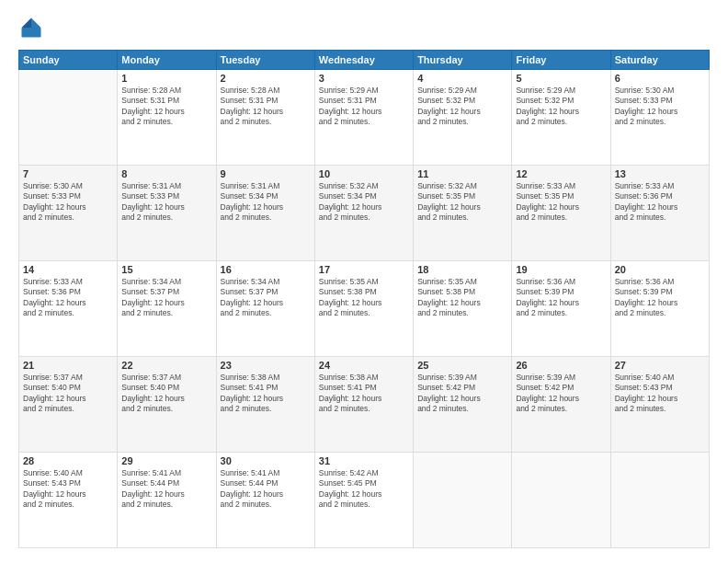 This screenshot has height=563, width=728. I want to click on logo, so click(33, 28).